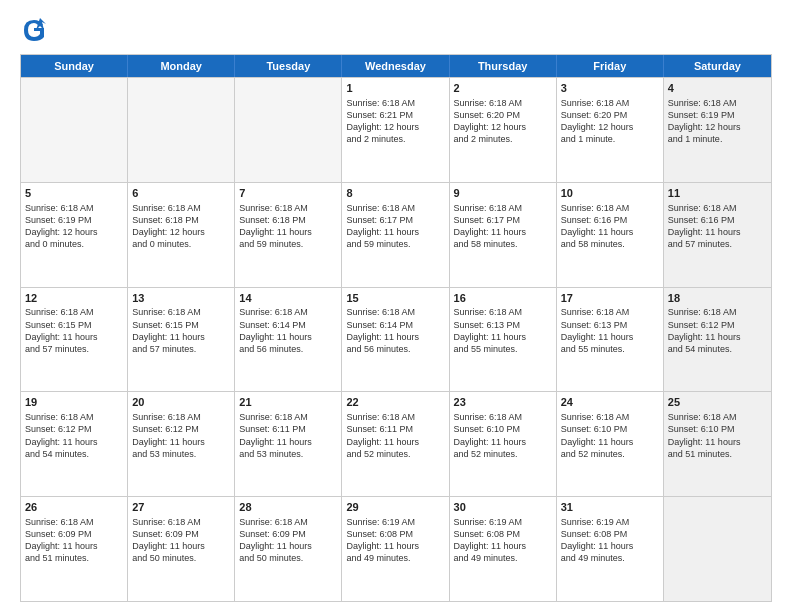  What do you see at coordinates (288, 508) in the screenshot?
I see `day-number: 28` at bounding box center [288, 508].